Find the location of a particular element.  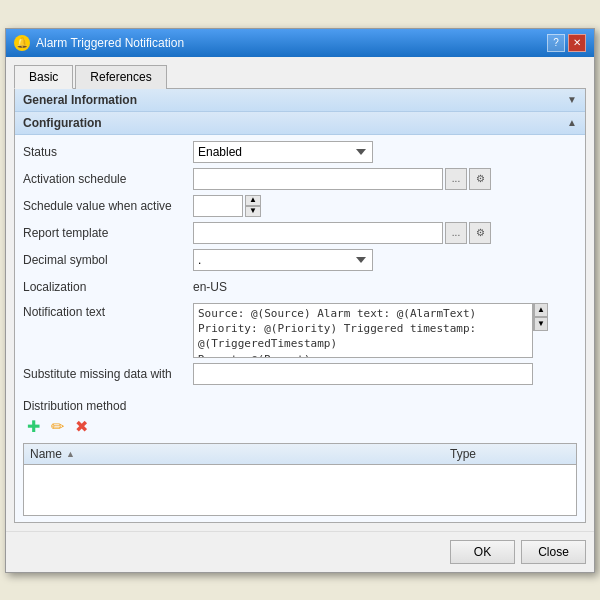

distribution-table: Name ▲ Type is located at coordinates (300, 480).